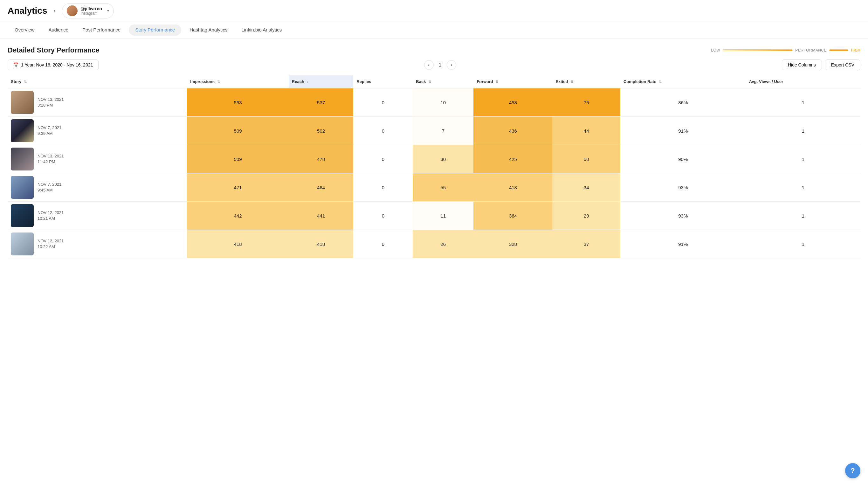 This screenshot has height=486, width=868. Describe the element at coordinates (97, 216) in the screenshot. I see `story-cell-4: NOV 12, 202110:21 AM` at that location.